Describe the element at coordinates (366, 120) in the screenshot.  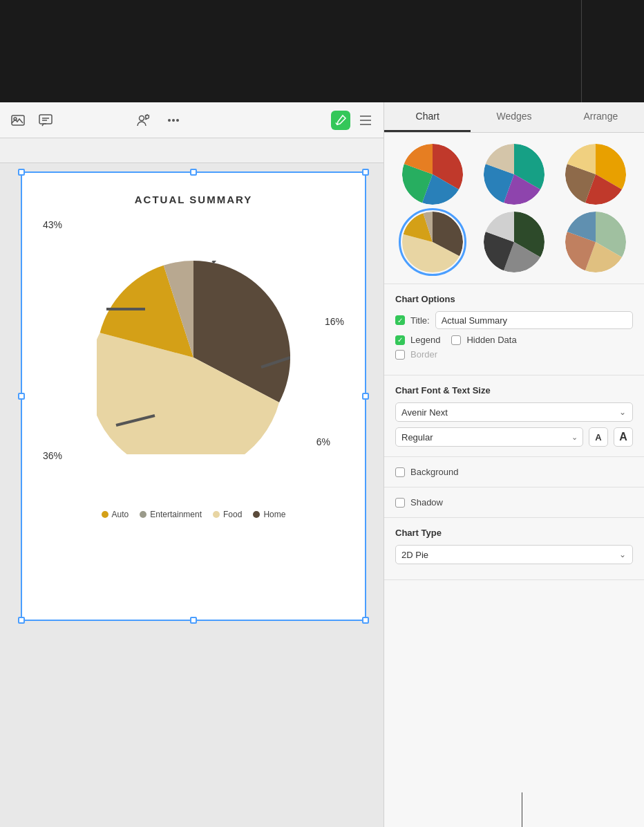
I see `sidebar-toggle-icon` at that location.